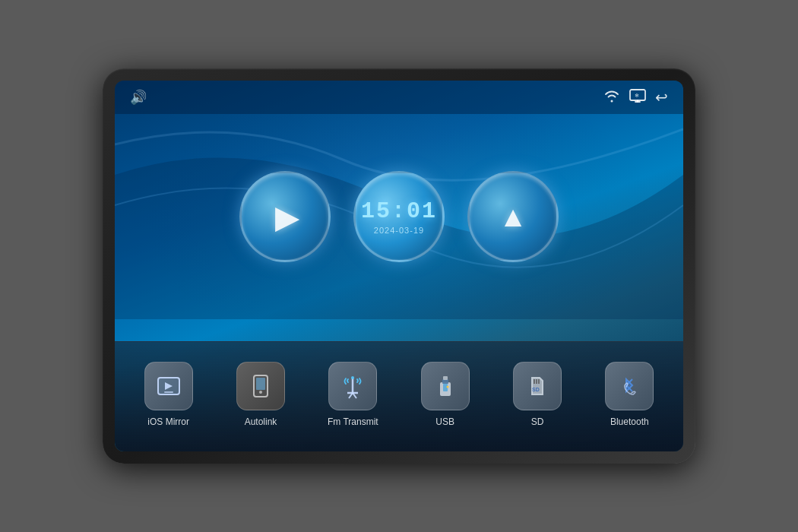  I want to click on app-item-sd: SD SD, so click(537, 394).